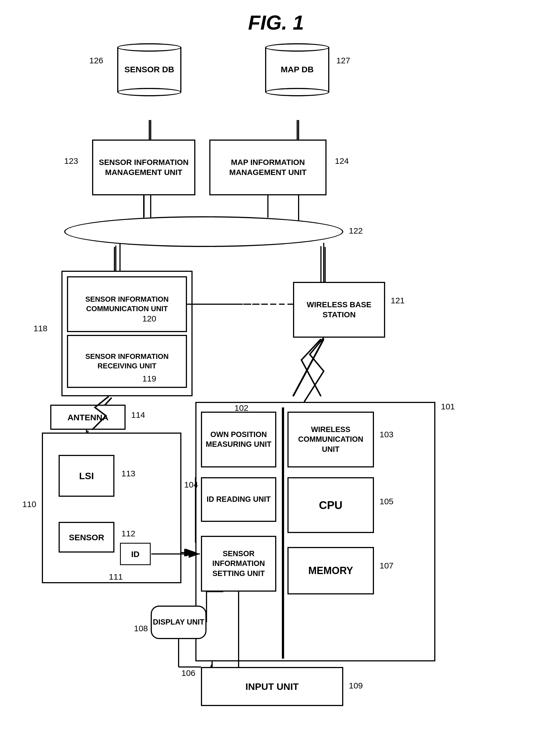 The width and height of the screenshot is (552, 756). Describe the element at coordinates (178, 622) in the screenshot. I see `display-unit: DISPLAY UNIT` at that location.